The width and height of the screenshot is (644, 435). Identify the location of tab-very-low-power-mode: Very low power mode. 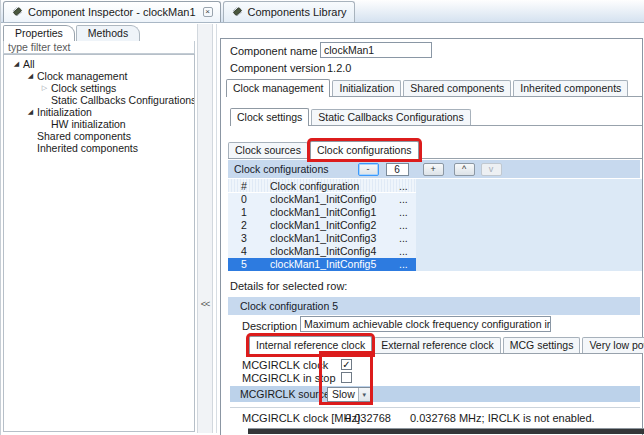
(613, 345).